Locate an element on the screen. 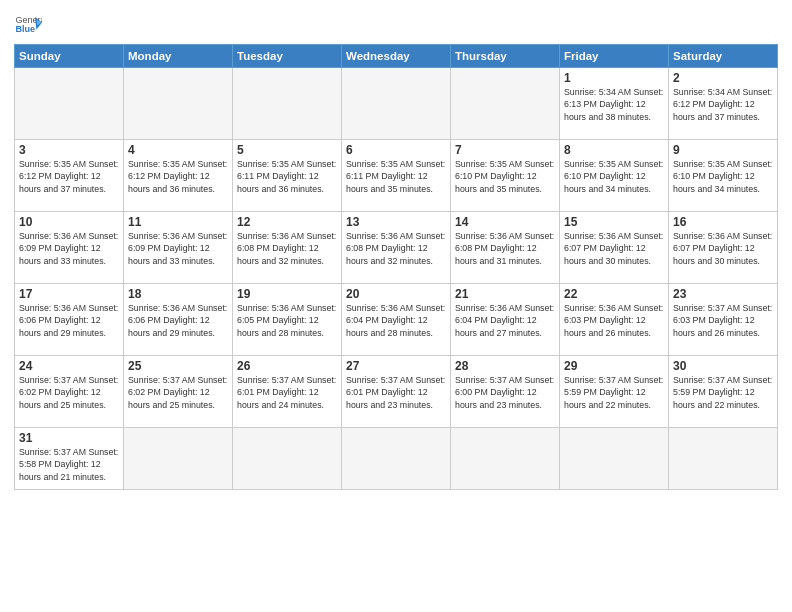 The width and height of the screenshot is (792, 612). header: General Blue is located at coordinates (396, 24).